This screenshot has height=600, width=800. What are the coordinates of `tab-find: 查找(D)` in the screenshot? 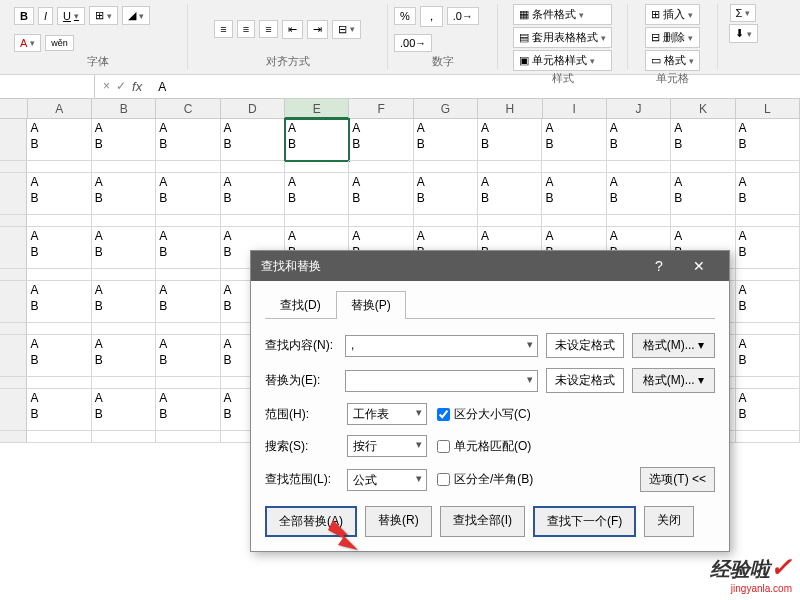 It's located at (300, 305).